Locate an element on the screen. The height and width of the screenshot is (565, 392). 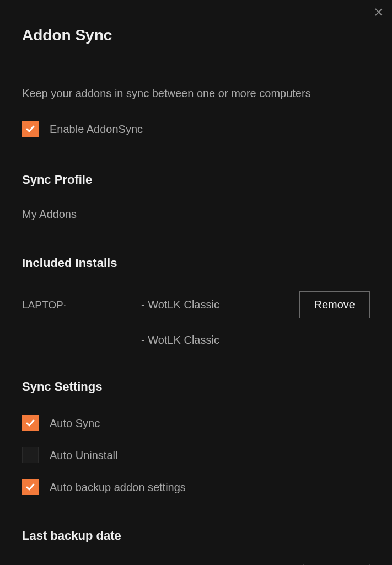
auto-sync-row: Auto Sync is located at coordinates (196, 423).